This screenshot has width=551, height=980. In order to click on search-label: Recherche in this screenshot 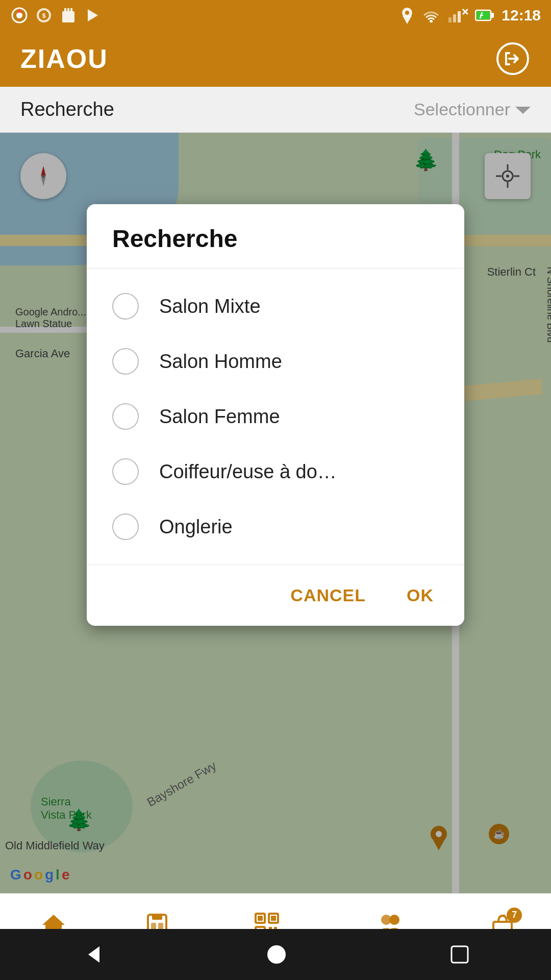, I will do `click(67, 109)`.